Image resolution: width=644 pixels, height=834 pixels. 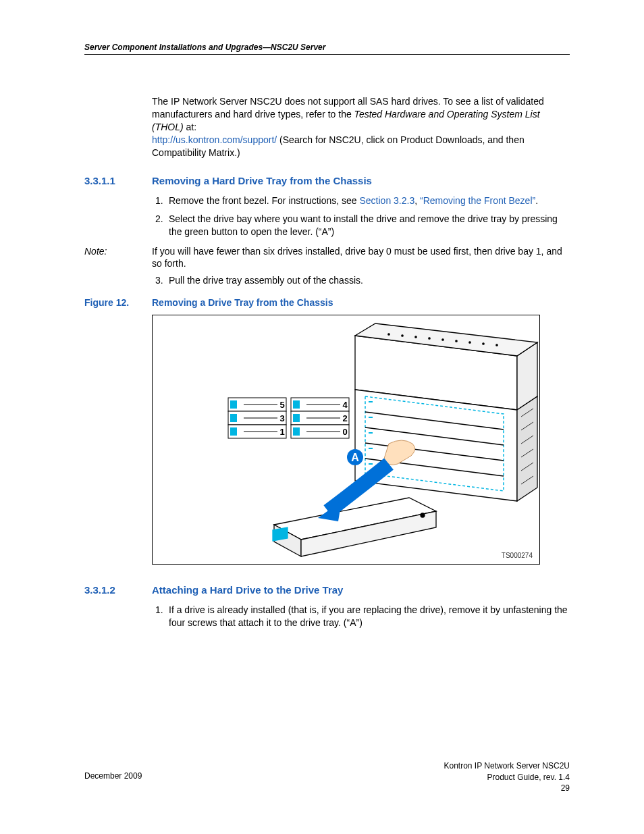 I want to click on step-2: 2. Select the drive bay where you want t…, so click(x=363, y=226).